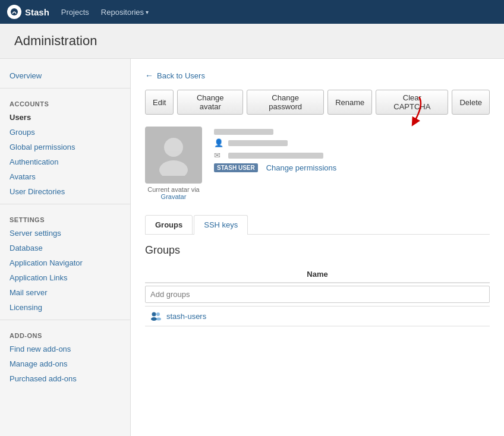  What do you see at coordinates (317, 295) in the screenshot?
I see `add-groups-input` at bounding box center [317, 295].